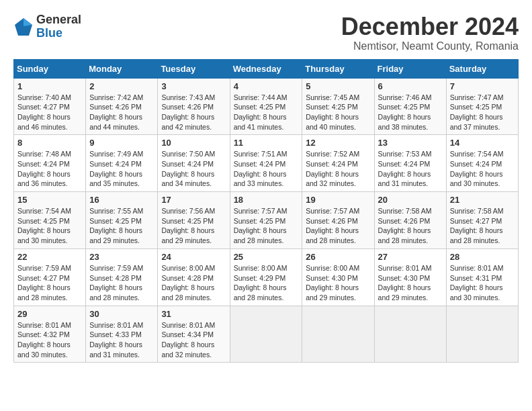 The image size is (532, 411). What do you see at coordinates (44, 283) in the screenshot?
I see `day-info: Sunrise: 7:59 AMSunset: 4:27 PMDaylight:…` at bounding box center [44, 283].